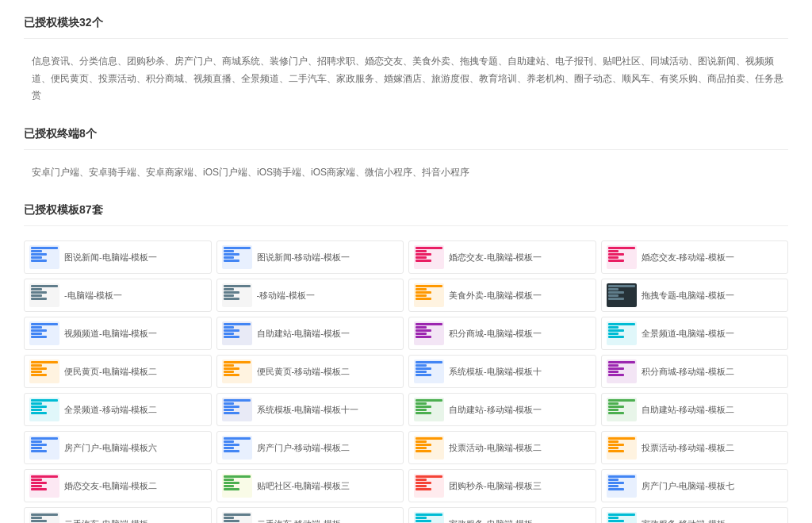 The image size is (812, 523). Describe the element at coordinates (285, 295) in the screenshot. I see `template-name: -移动端-模板一` at that location.